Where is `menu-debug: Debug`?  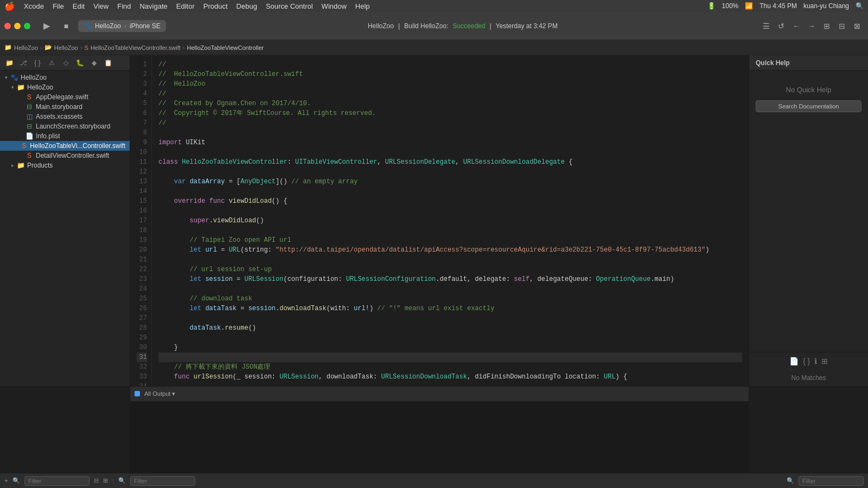 menu-debug: Debug is located at coordinates (247, 7).